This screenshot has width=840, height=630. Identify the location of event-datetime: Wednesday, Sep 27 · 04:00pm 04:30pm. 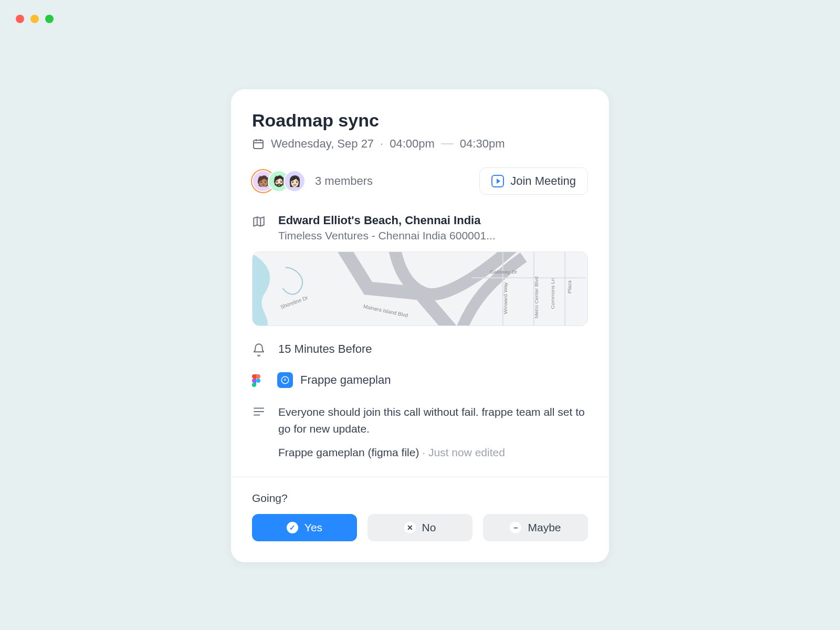
(420, 144).